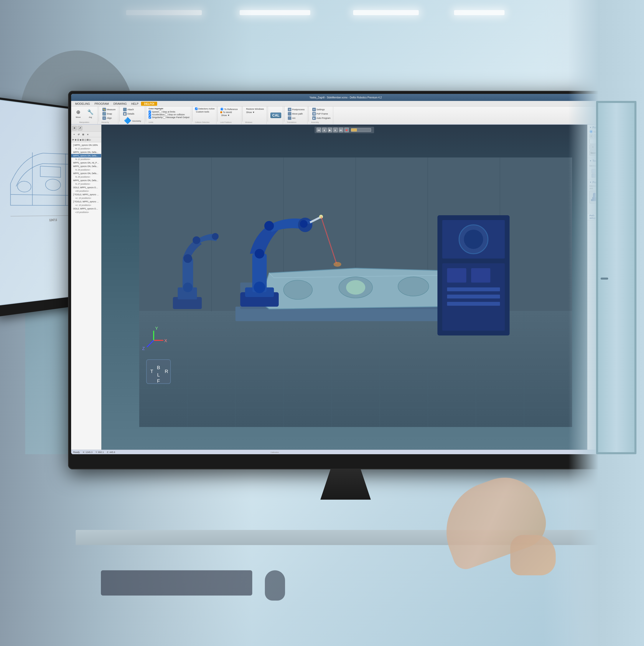  Describe the element at coordinates (86, 191) in the screenshot. I see `tree-item-13: «00 positions»` at that location.